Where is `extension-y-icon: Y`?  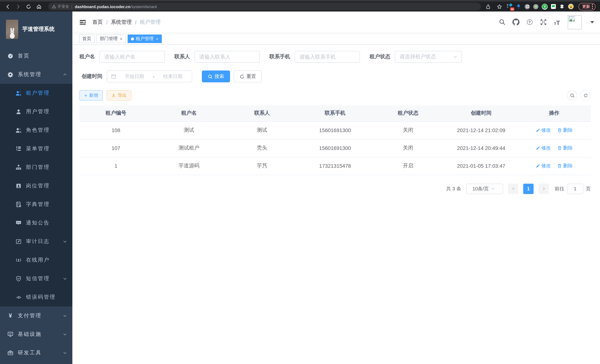 extension-y-icon: Y is located at coordinates (545, 6).